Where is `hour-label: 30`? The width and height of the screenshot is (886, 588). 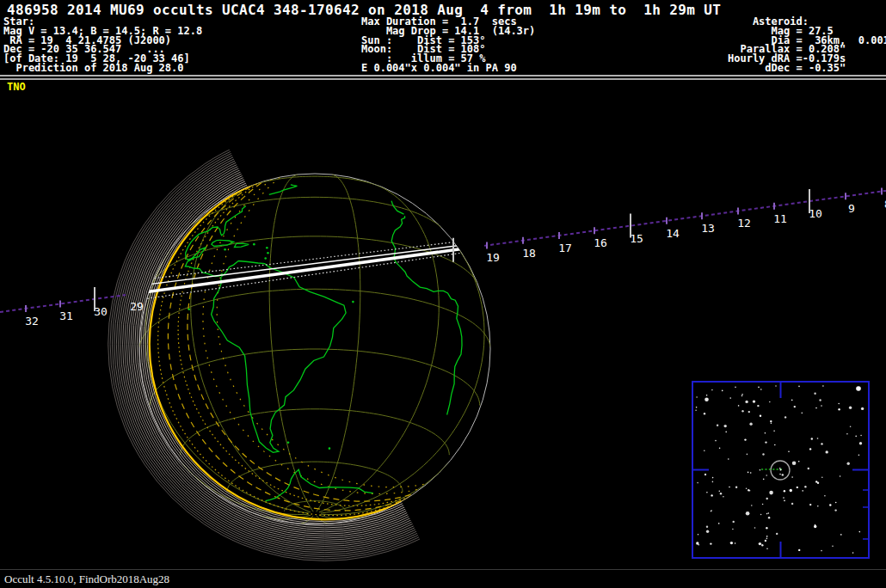
hour-label: 30 is located at coordinates (101, 311).